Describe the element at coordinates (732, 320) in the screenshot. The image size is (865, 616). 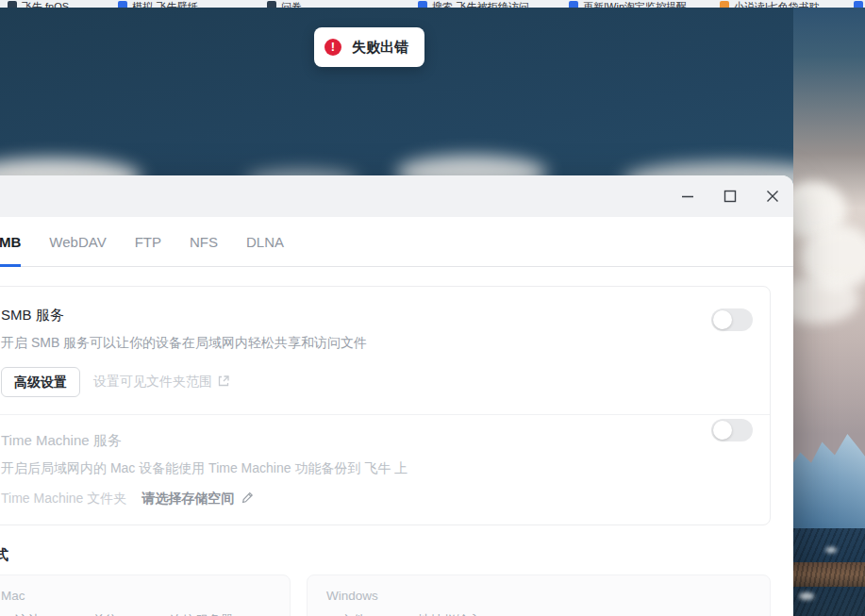
I see `smb-toggle` at that location.